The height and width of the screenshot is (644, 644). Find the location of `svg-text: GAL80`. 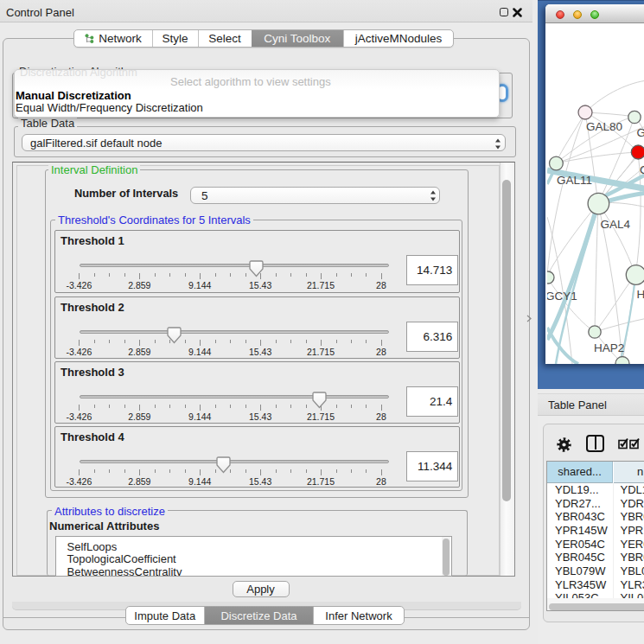

svg-text: GAL80 is located at coordinates (604, 126).